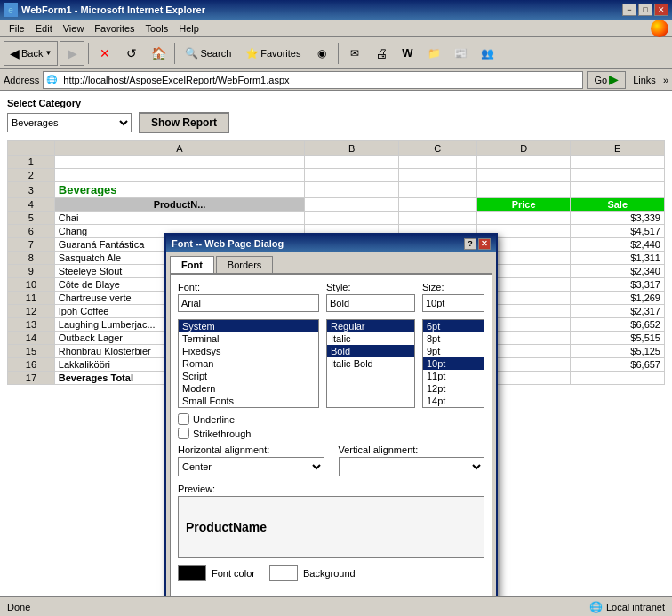  What do you see at coordinates (273, 53) in the screenshot?
I see `favorites-button: ⭐ Favorites` at bounding box center [273, 53].